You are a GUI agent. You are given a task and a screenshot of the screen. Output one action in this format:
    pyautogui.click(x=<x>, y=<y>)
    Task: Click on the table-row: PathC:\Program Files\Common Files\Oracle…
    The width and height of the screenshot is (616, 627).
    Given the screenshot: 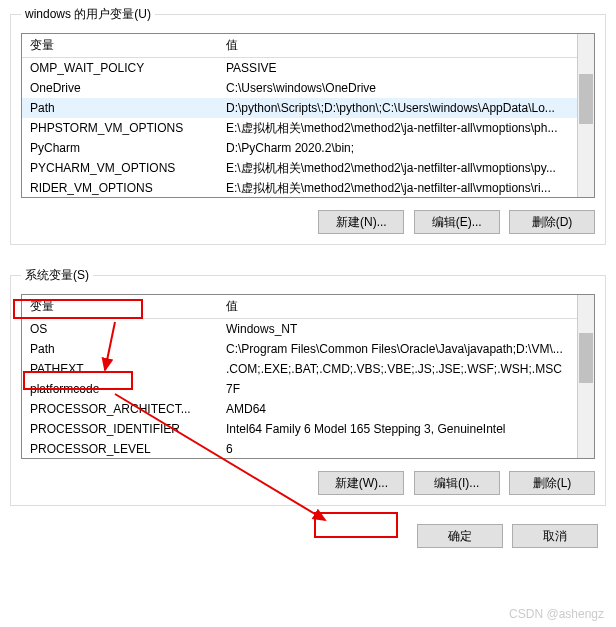 What is the action you would take?
    pyautogui.click(x=300, y=349)
    